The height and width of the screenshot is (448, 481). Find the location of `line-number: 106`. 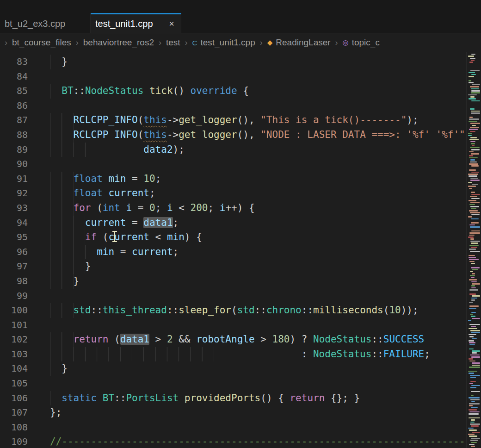

line-number: 106 is located at coordinates (25, 398).